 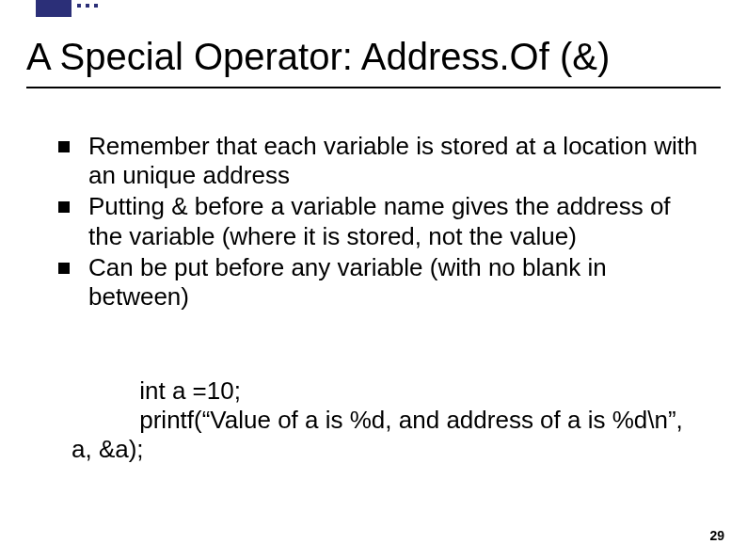 I want to click on bullet-item: Remember that each variable is stored at…, so click(x=380, y=161).